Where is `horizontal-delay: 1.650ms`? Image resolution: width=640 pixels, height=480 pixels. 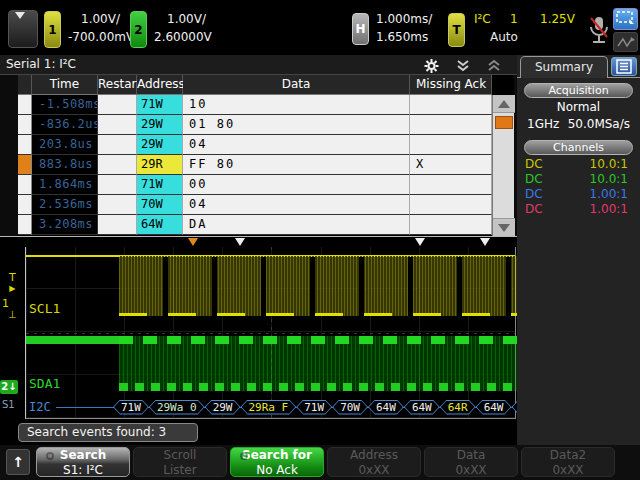
horizontal-delay: 1.650ms is located at coordinates (404, 37).